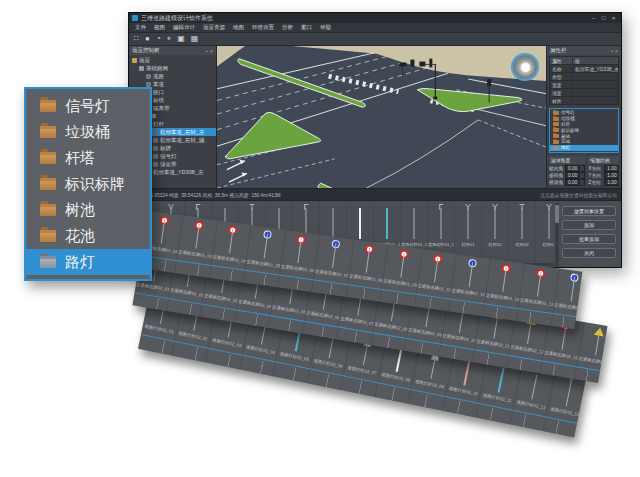  What do you see at coordinates (589, 253) in the screenshot?
I see `asset-action-button: 关闭` at bounding box center [589, 253].